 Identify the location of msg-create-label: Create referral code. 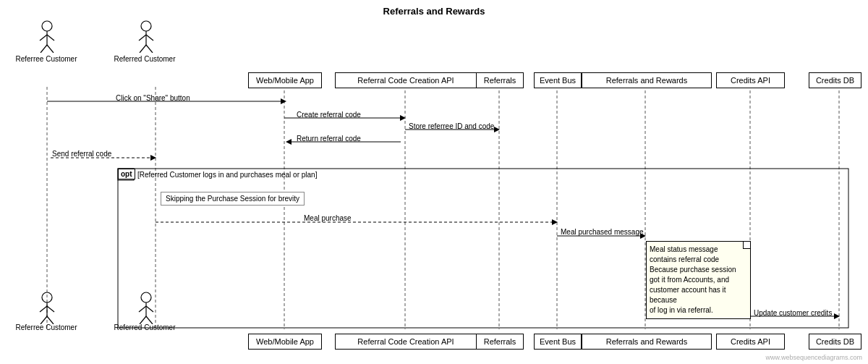
(328, 114).